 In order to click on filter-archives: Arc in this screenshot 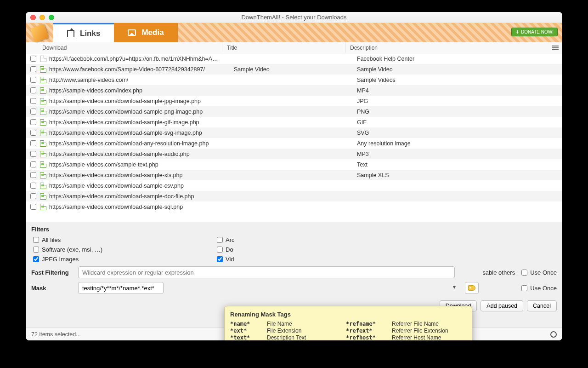, I will do `click(231, 240)`.